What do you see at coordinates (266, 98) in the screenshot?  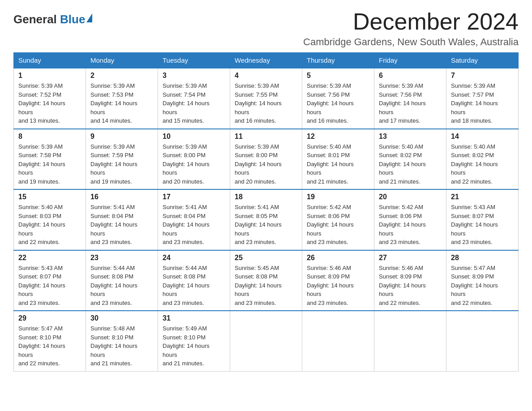 I see `calendar-week-row: 1 Sunrise: 5:39 AMSunset: 7:52 PMDayligh…` at bounding box center [266, 98].